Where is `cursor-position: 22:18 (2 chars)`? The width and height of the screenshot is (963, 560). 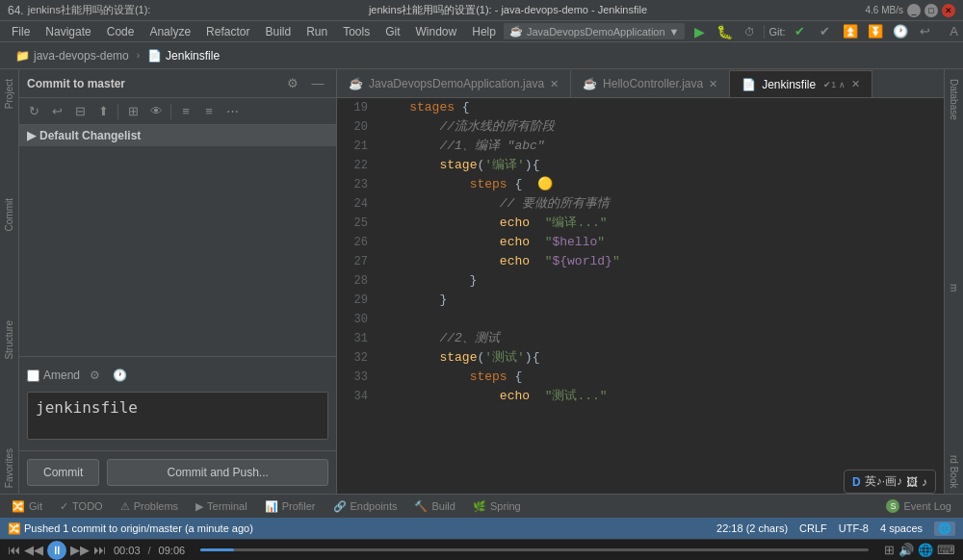 cursor-position: 22:18 (2 chars) is located at coordinates (752, 528).